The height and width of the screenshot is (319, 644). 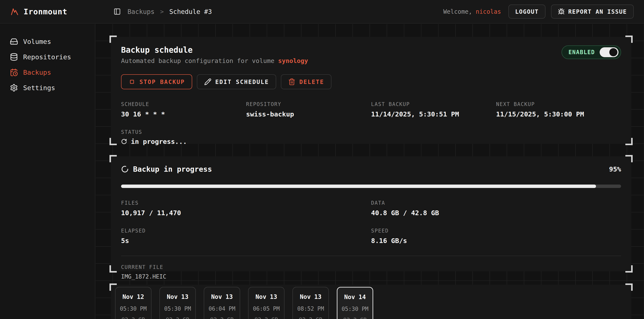 I want to click on stat-files: FILES 10,917 / 11,470, so click(x=246, y=208).